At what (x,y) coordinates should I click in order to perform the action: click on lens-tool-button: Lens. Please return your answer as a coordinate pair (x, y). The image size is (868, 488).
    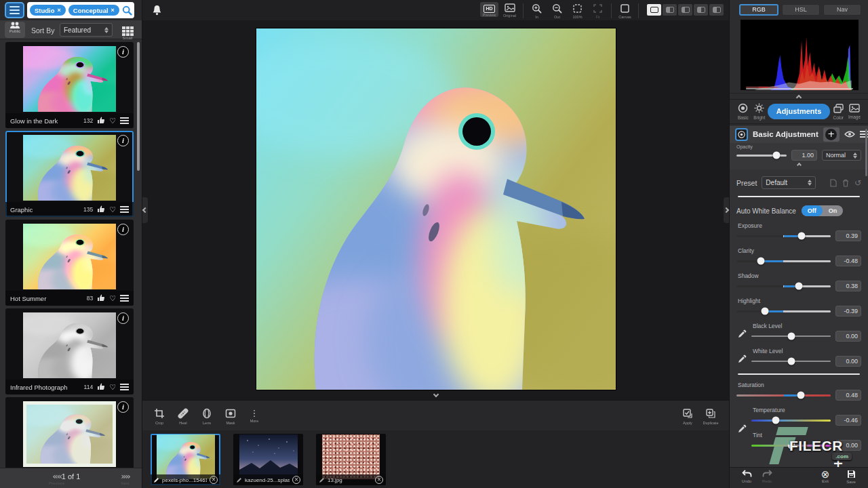
    Looking at the image, I should click on (207, 416).